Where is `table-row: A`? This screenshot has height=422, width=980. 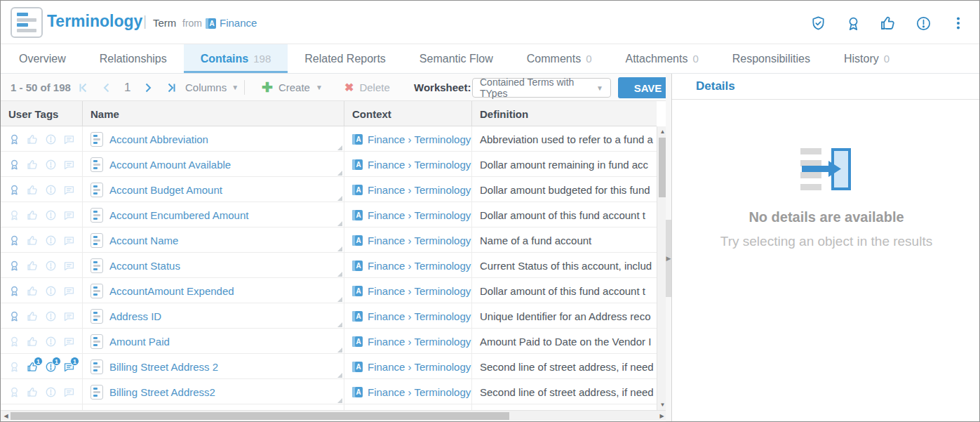 table-row: A is located at coordinates (328, 407).